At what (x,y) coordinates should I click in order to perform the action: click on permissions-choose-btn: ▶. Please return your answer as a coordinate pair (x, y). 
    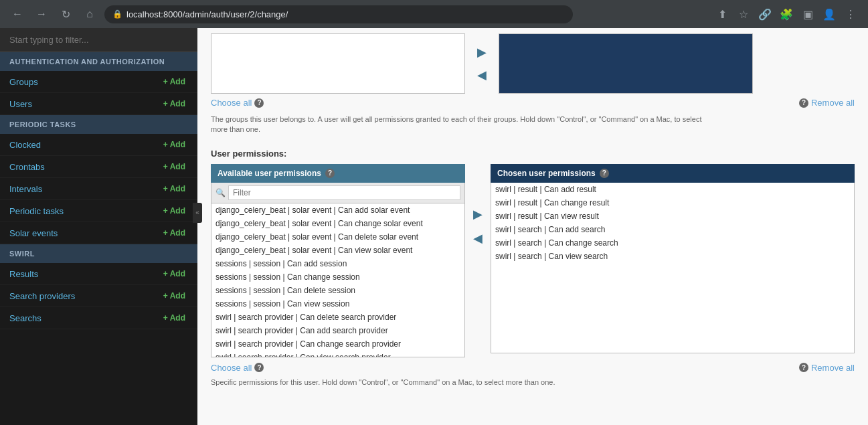
    Looking at the image, I should click on (478, 214).